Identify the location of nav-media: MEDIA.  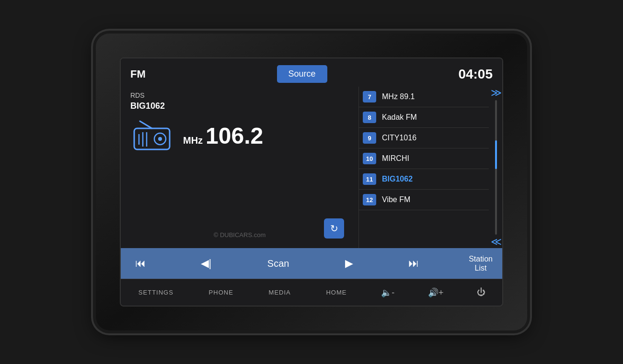
(280, 292).